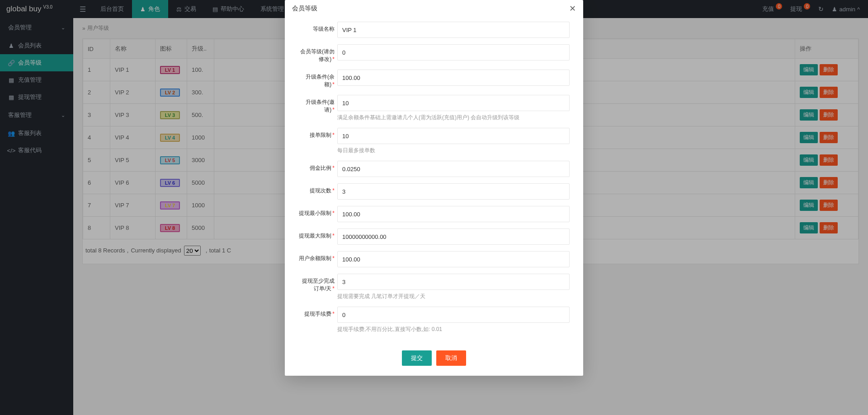 The height and width of the screenshot is (415, 868). I want to click on input-order-limit, so click(453, 136).